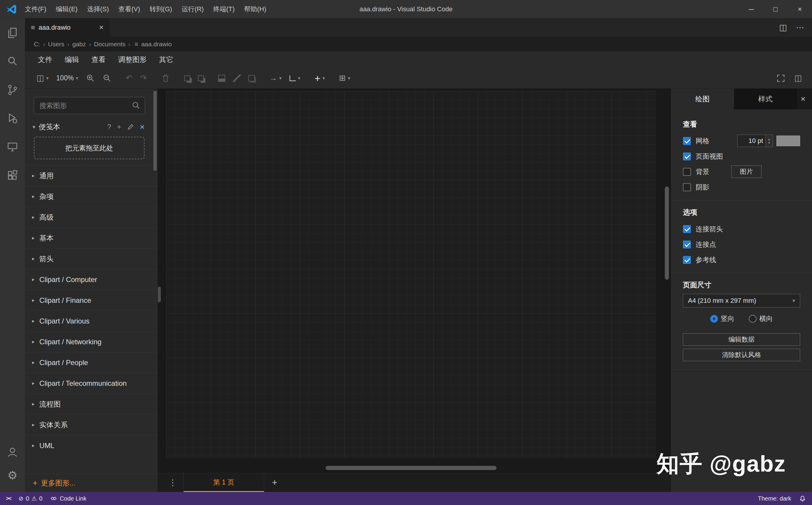 The image size is (812, 505). Describe the element at coordinates (102, 27) in the screenshot. I see `tab-close-icon: ×` at that location.